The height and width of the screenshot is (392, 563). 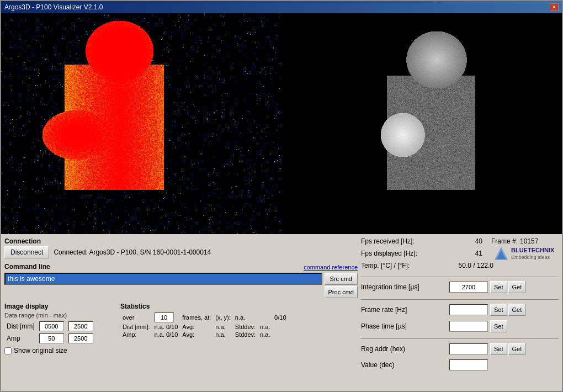 What do you see at coordinates (508, 349) in the screenshot?
I see `reg-addr-buttons: Set Get` at bounding box center [508, 349].